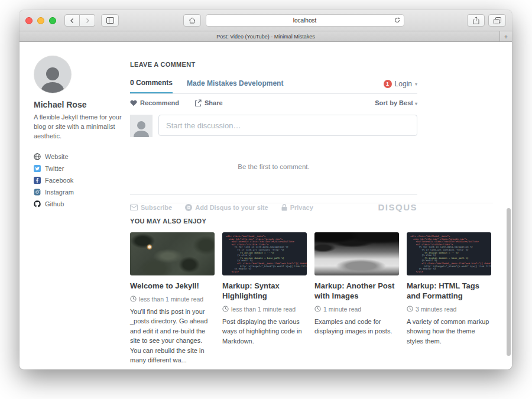  I want to click on share-box-icon, so click(198, 103).